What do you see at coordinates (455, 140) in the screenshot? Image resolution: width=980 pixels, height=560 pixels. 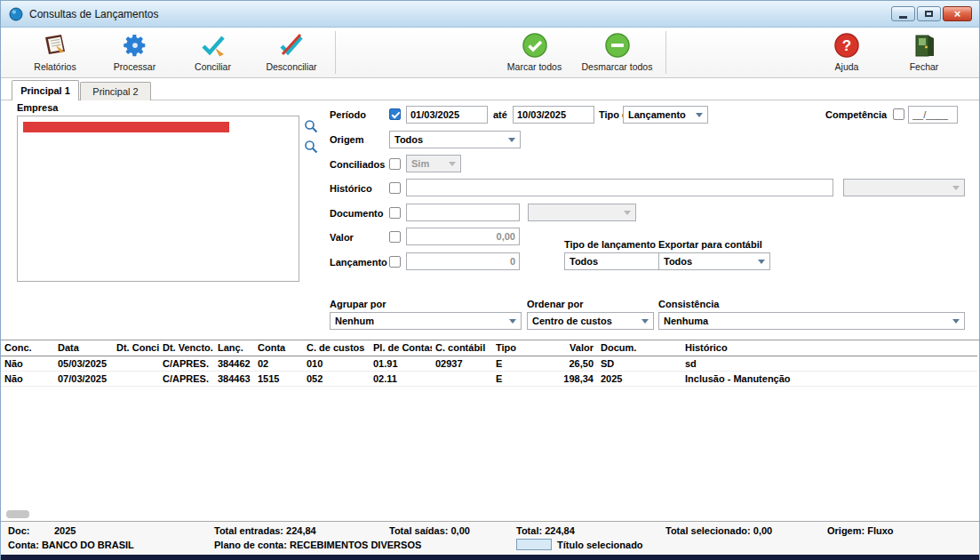 I see `origem-select: Todos` at bounding box center [455, 140].